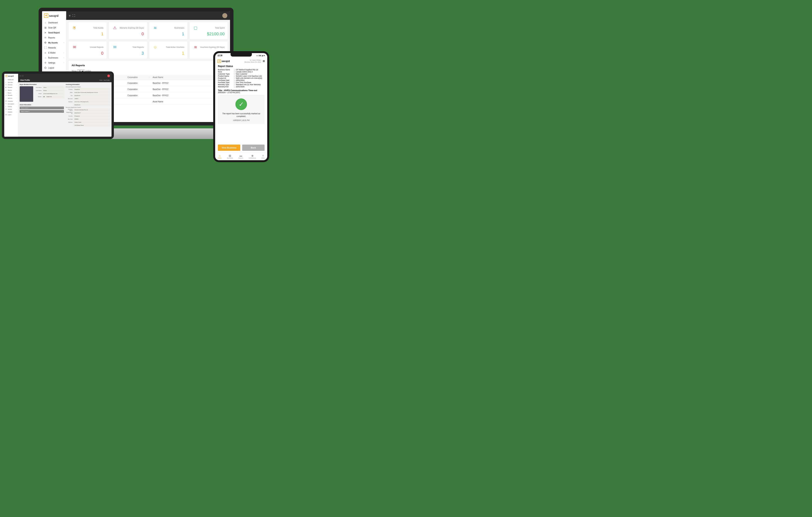  I want to click on bzip-field: 048946, so click(92, 119).